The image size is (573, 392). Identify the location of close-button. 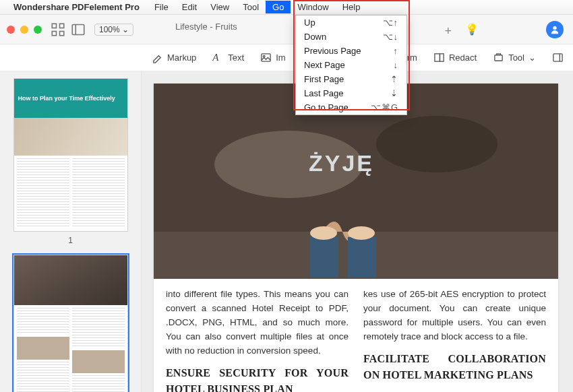
(11, 30).